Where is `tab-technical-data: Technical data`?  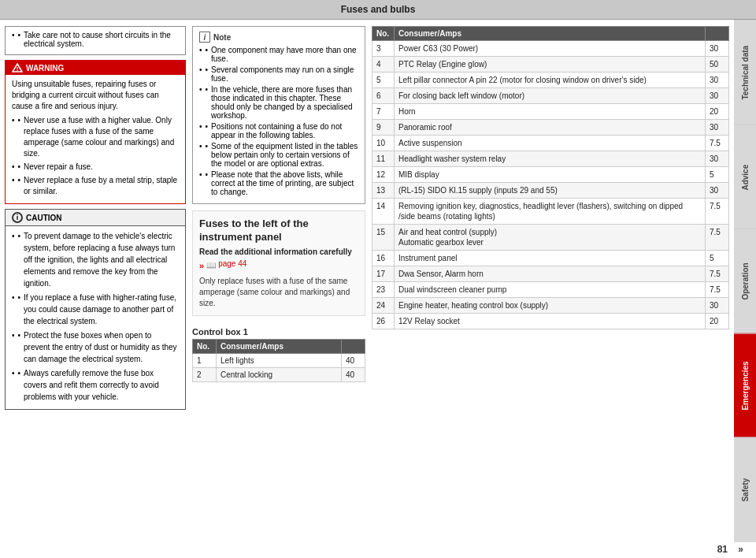 tab-technical-data: Technical data is located at coordinates (745, 73).